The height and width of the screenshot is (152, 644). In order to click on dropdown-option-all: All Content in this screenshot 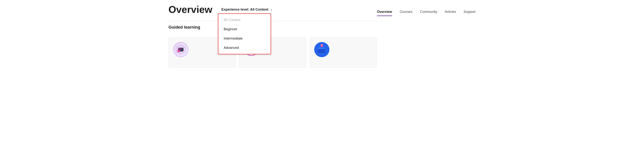, I will do `click(244, 20)`.